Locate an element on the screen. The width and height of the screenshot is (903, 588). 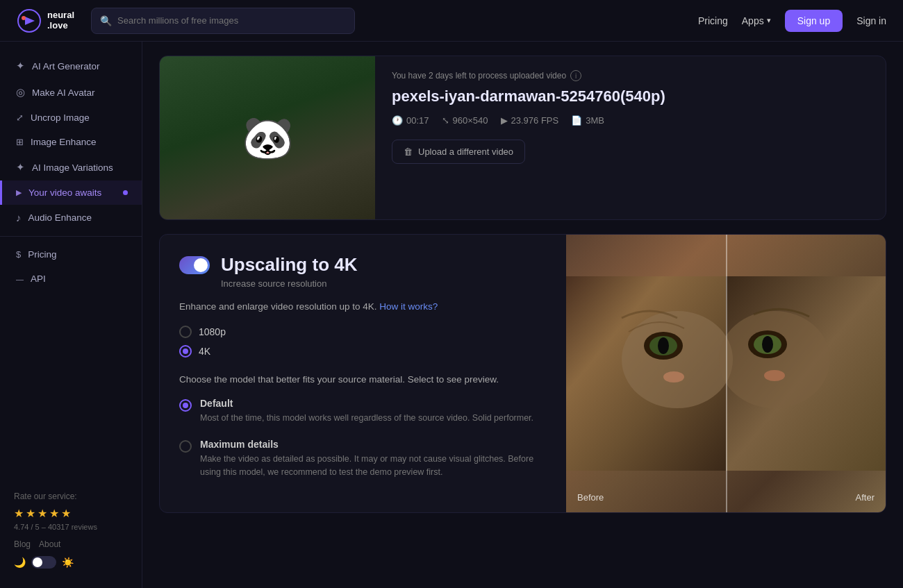
video-meta: 🕐 00:17 ⤡ 960×540 ▶ 23.976 FPS 📄 3MB is located at coordinates (631, 121).